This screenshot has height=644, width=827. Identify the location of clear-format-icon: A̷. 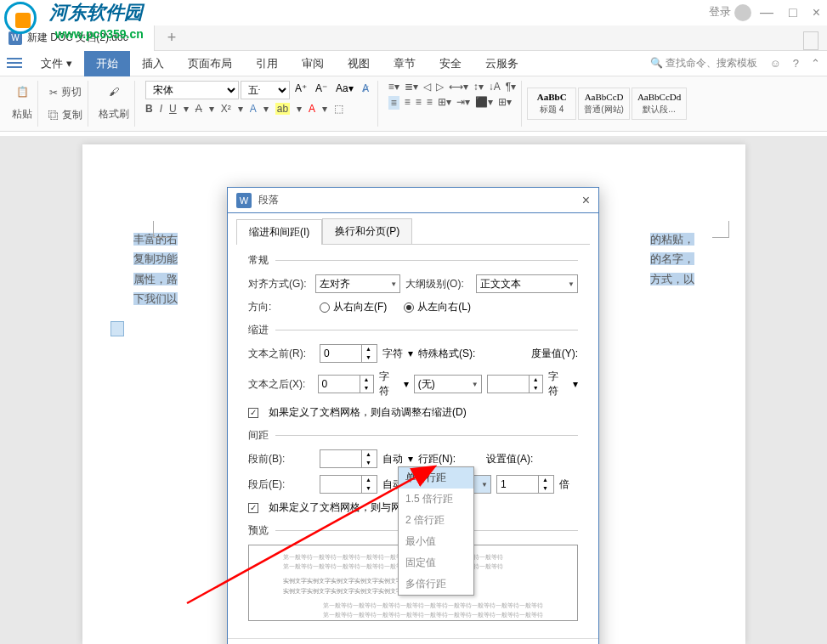
(365, 90).